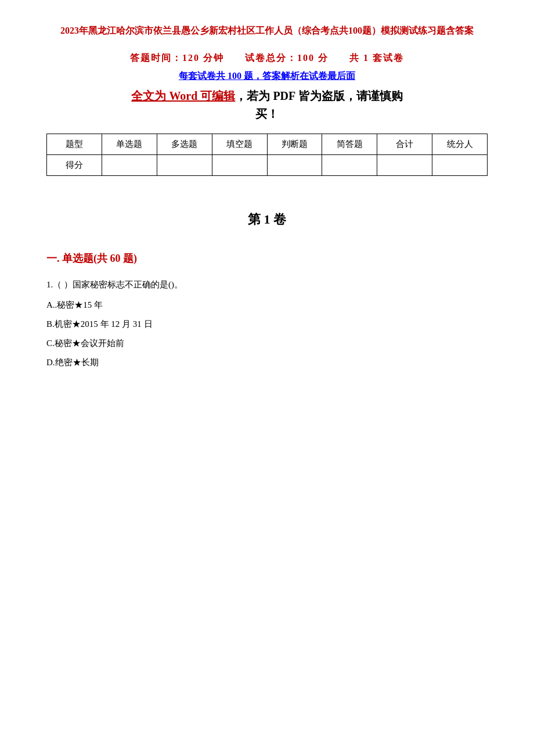  Describe the element at coordinates (405, 165) in the screenshot. I see `score-total` at that location.